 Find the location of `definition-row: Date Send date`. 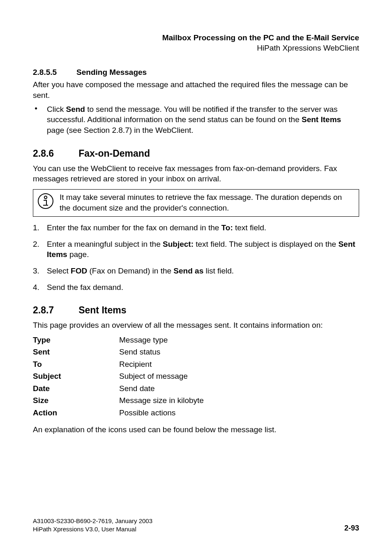

definition-row: Date Send date is located at coordinates (196, 388).